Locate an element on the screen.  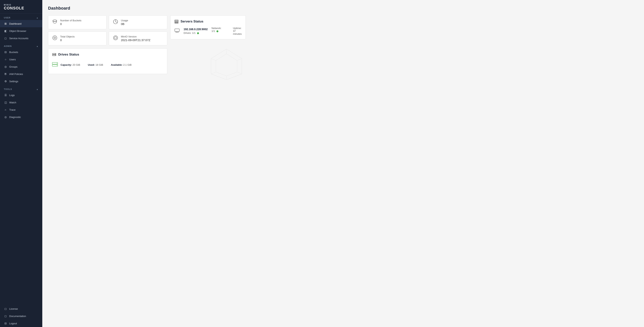
server-network: Network: 1/1 is located at coordinates (216, 31).